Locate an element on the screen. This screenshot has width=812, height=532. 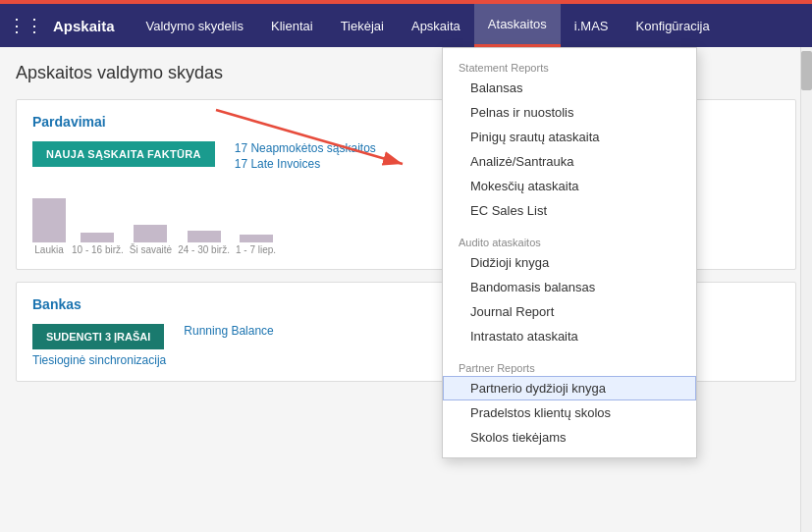
bar-label-4: 1 - 7 liep. is located at coordinates (255, 249).